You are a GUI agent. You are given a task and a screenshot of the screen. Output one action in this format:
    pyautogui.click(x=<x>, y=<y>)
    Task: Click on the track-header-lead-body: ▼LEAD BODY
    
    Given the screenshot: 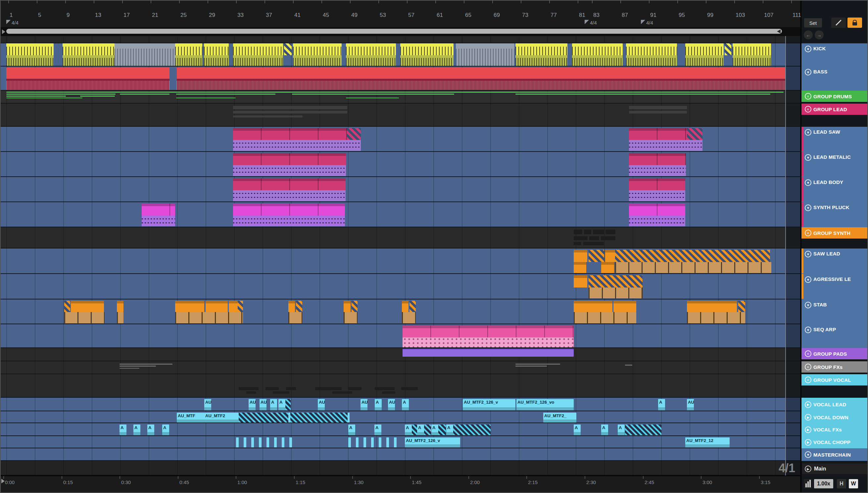 What is the action you would take?
    pyautogui.click(x=835, y=190)
    